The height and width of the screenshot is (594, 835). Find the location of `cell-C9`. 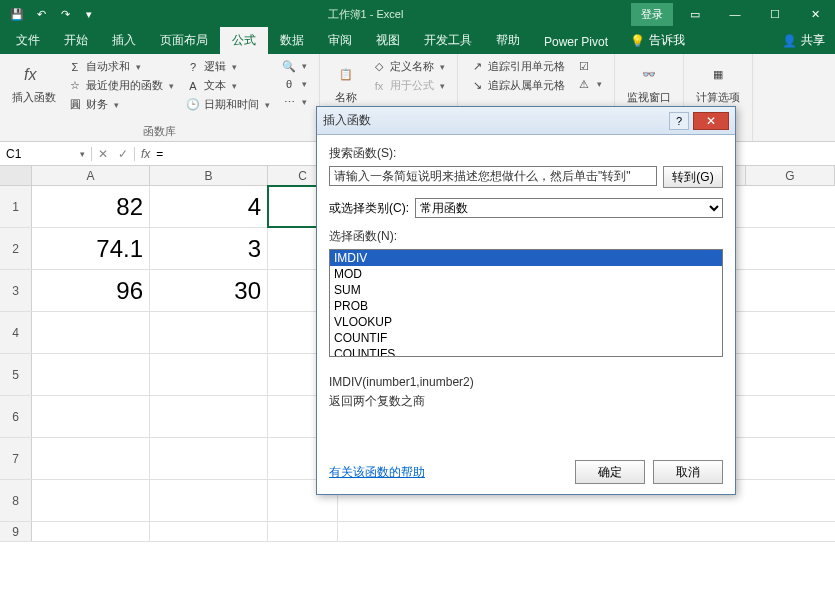

cell-C9 is located at coordinates (303, 532).